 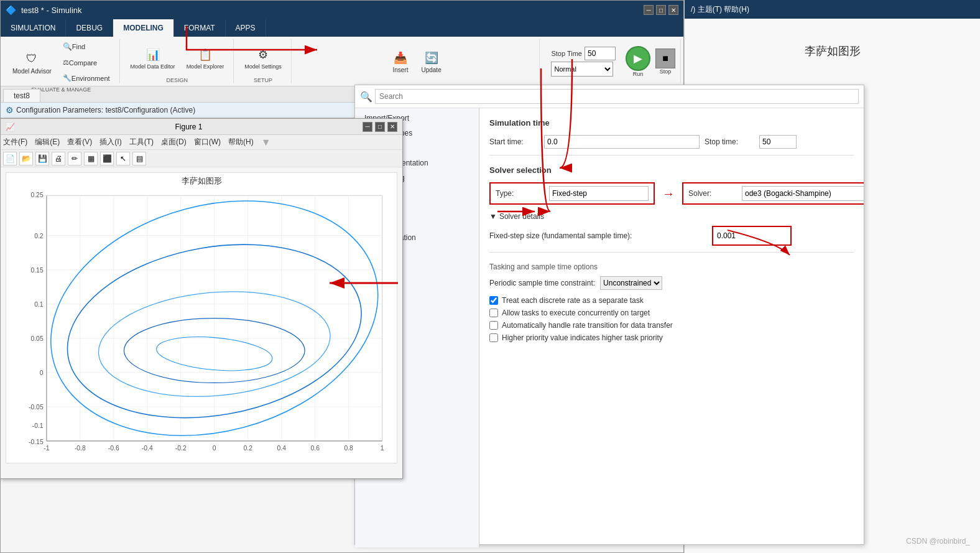 I want to click on model-explorer-button: 📋 Model Explorer, so click(x=205, y=58).